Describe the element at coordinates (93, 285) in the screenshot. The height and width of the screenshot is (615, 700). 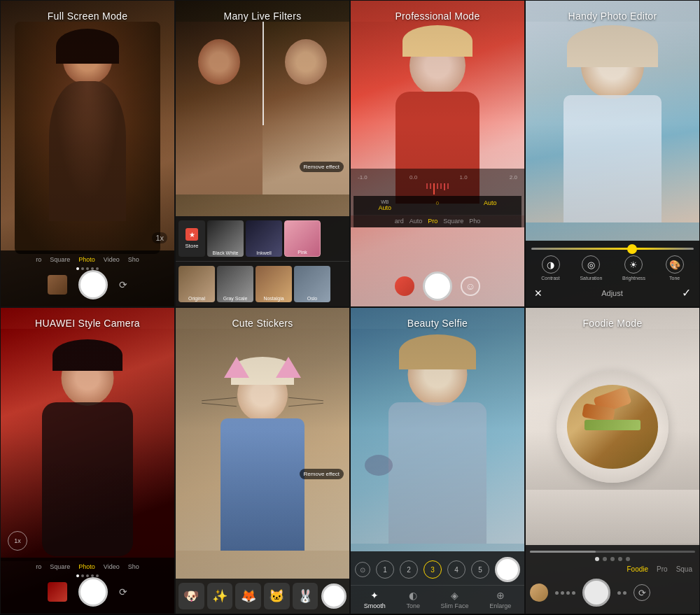
I see `shutter-button` at that location.